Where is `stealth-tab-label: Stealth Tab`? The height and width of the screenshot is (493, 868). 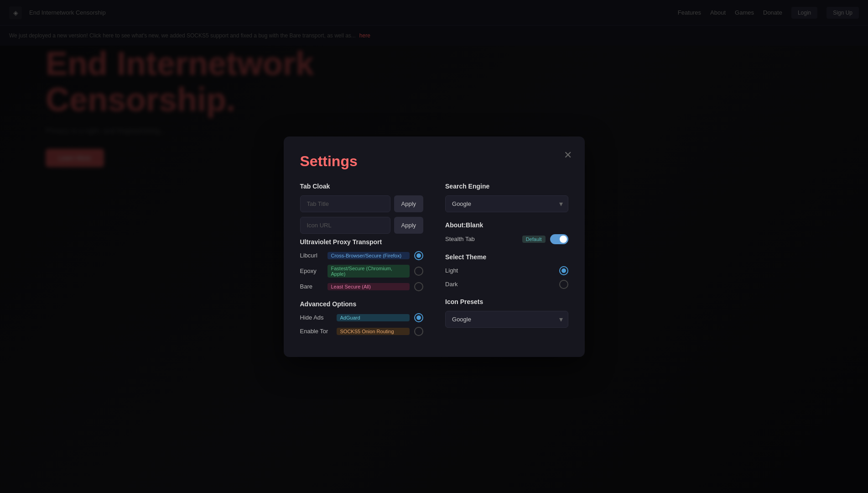
stealth-tab-label: Stealth Tab is located at coordinates (482, 239).